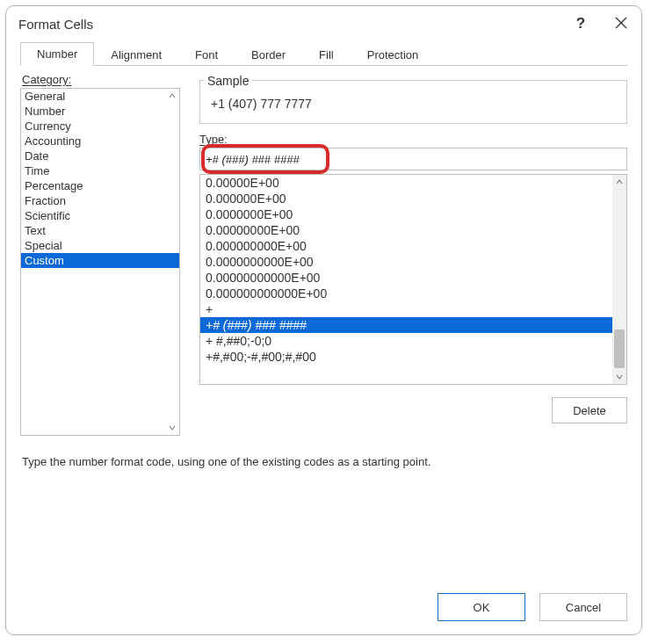 The height and width of the screenshot is (644, 651). Describe the element at coordinates (100, 246) in the screenshot. I see `category-item: Special` at that location.